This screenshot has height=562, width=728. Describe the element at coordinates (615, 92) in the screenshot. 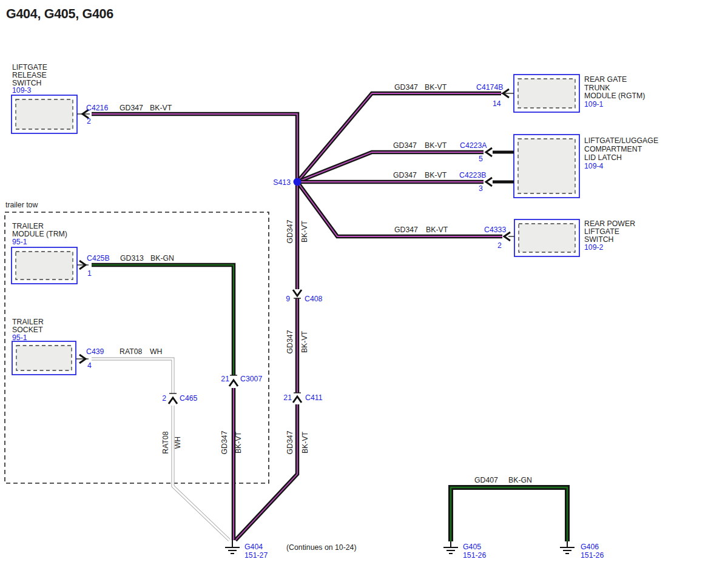

I see `rear-gate-trunk-module-labels: REAR GATE TRUNK MODULE (RGTM) 109-1` at that location.